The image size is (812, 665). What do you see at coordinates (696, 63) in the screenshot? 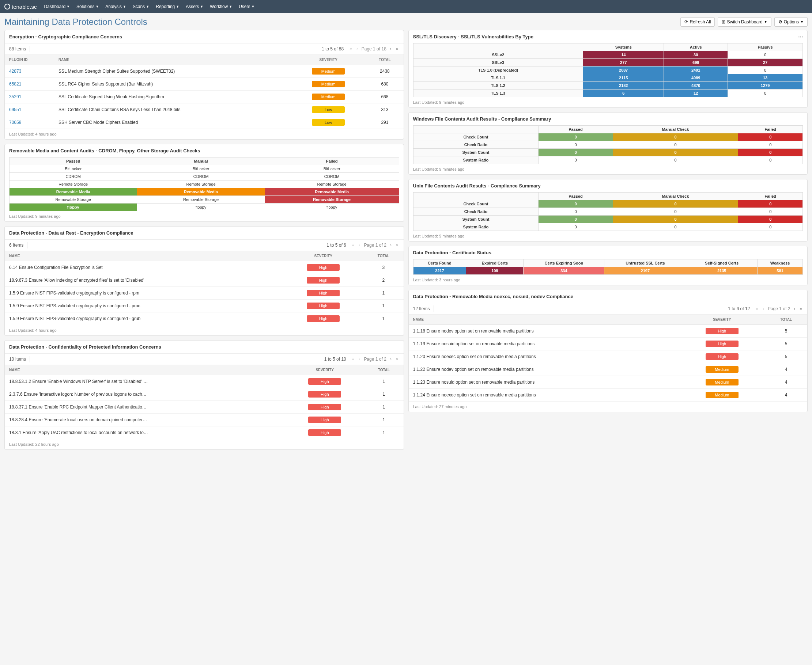
I see `matrix-cell: 698` at bounding box center [696, 63].